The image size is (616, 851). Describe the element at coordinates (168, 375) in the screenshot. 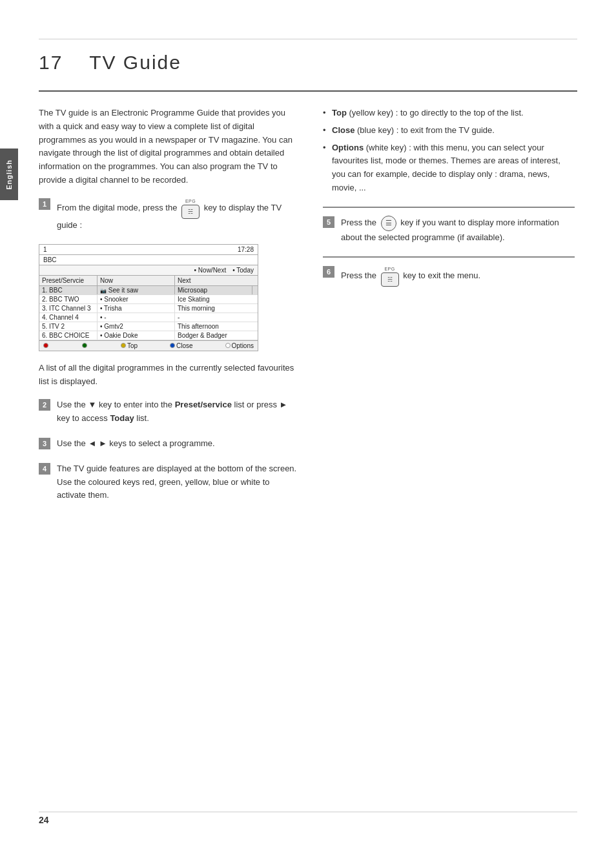

I see `list-after-guide-text: A list of all the digital programmes in …` at that location.